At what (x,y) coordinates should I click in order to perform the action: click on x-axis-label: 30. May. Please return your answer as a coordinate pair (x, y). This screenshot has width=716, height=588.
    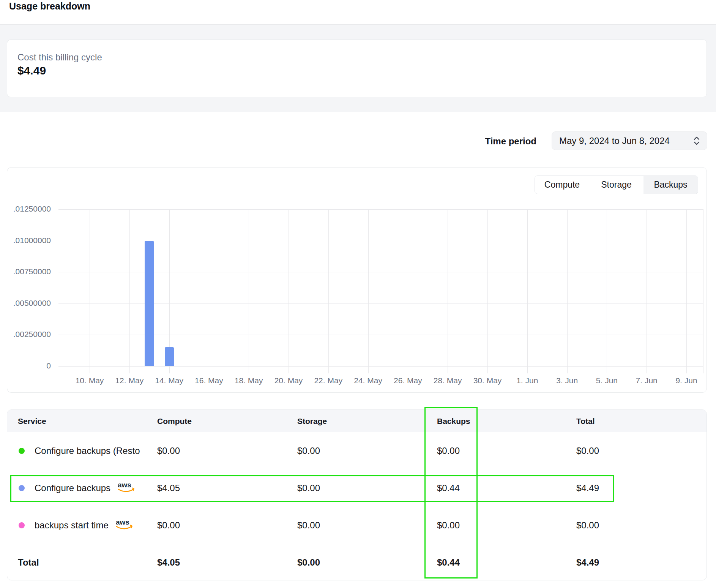
    Looking at the image, I should click on (487, 381).